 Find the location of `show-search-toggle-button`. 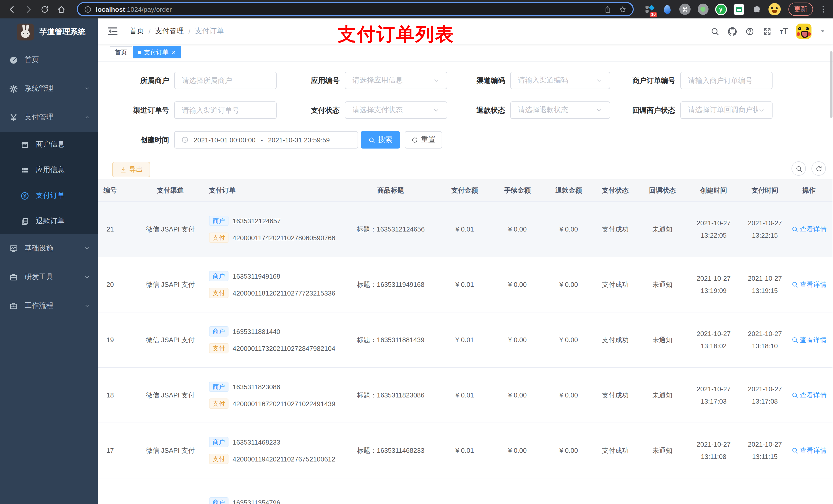

show-search-toggle-button is located at coordinates (799, 168).